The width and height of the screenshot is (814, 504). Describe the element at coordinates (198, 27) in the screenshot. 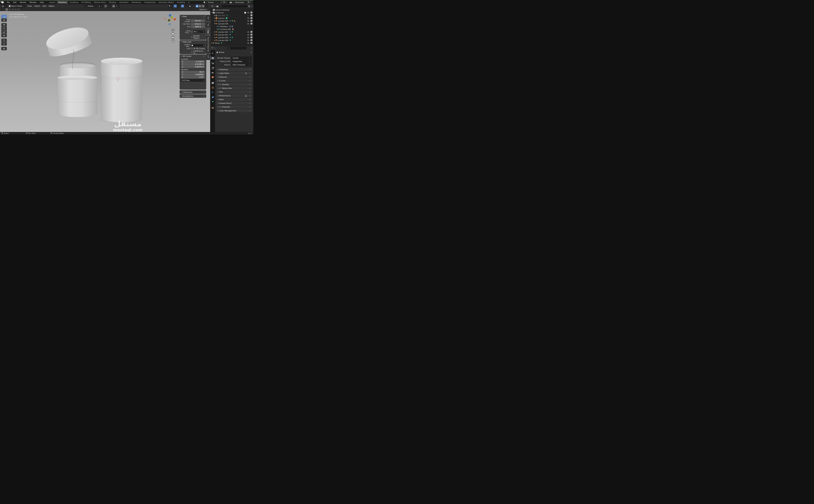

I see `clip-end-field: 1000 m` at that location.